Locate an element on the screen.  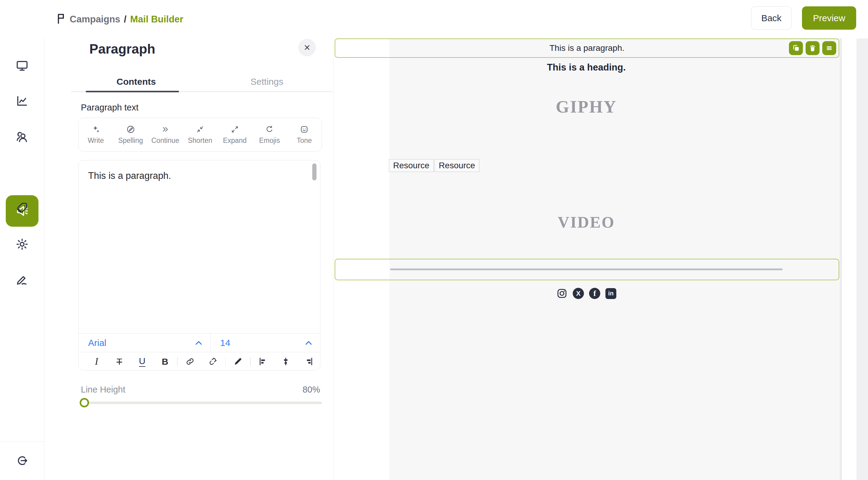
refresh-icon is located at coordinates (270, 129).